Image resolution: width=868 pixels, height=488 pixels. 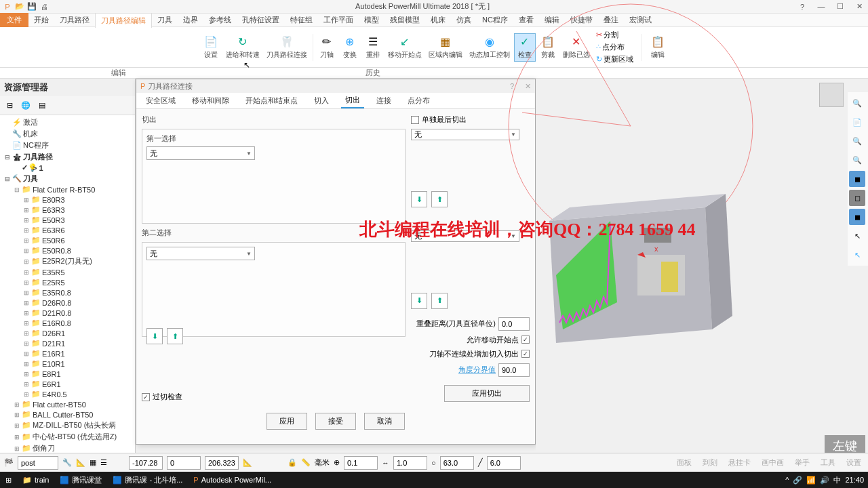 What do you see at coordinates (385, 463) in the screenshot?
I see `status-step-icon: ↔` at bounding box center [385, 463].